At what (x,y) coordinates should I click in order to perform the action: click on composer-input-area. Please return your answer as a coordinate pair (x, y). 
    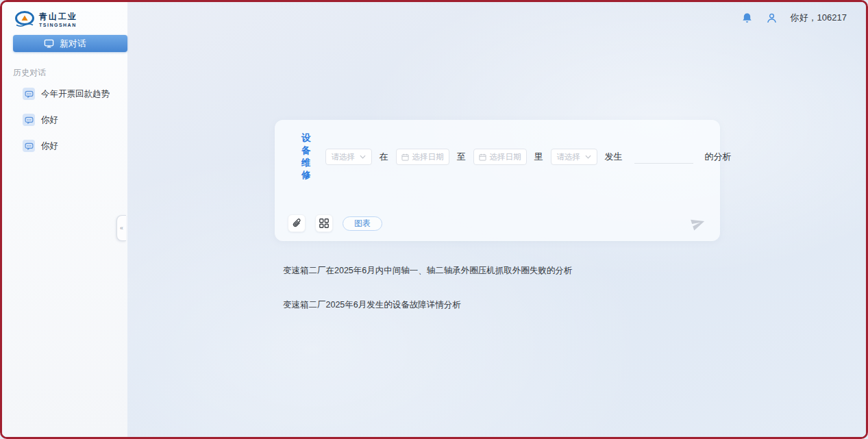
    Looking at the image, I should click on (497, 184).